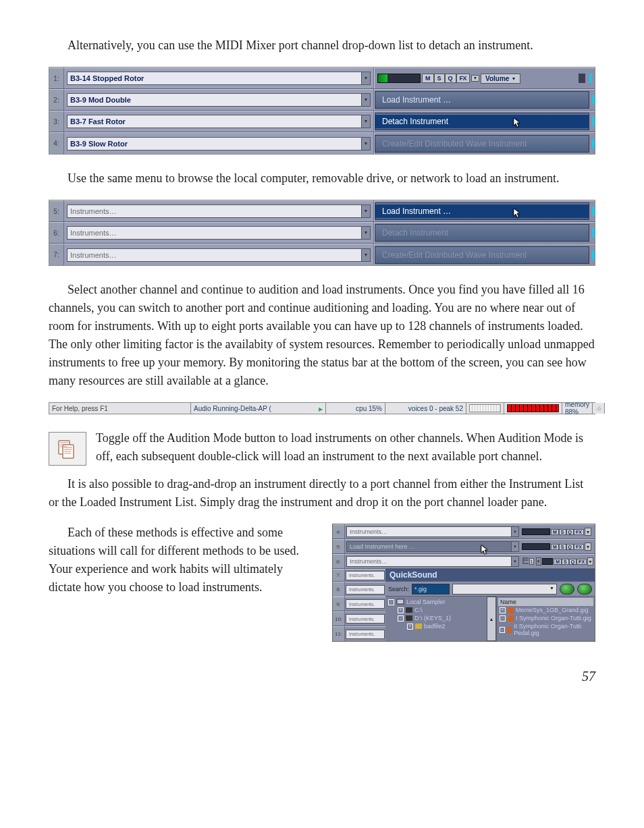 The width and height of the screenshot is (644, 828). What do you see at coordinates (215, 121) in the screenshot?
I see `instrument-name-field: B3-7 Fast Rotor` at bounding box center [215, 121].